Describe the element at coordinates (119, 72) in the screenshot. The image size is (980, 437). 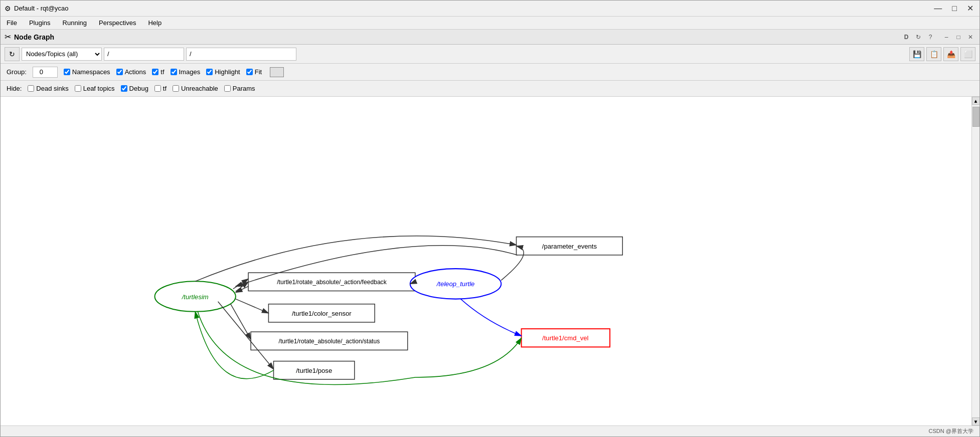
I see `actions-checkbox` at that location.